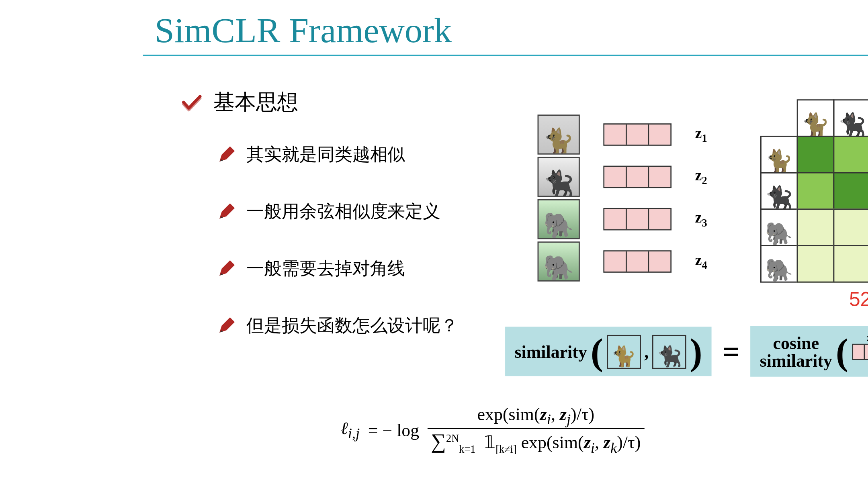 The height and width of the screenshot is (482, 868). What do you see at coordinates (624, 352) in the screenshot?
I see `xi-thumb: xᵢ🐈` at bounding box center [624, 352].